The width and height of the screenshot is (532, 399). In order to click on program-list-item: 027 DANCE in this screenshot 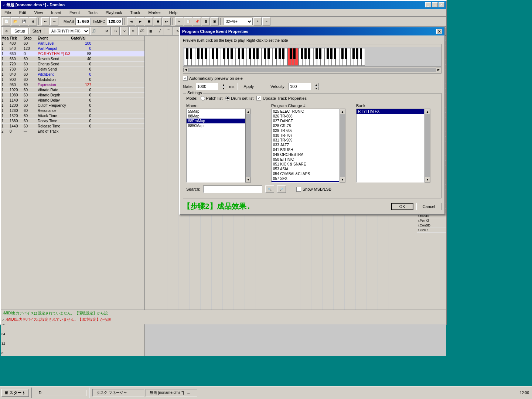, I will do `click(305, 121)`.